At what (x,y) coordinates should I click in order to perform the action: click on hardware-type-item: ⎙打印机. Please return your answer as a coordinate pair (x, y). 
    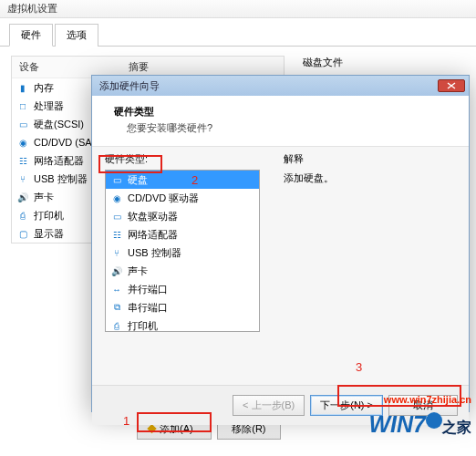
    Looking at the image, I should click on (182, 325).